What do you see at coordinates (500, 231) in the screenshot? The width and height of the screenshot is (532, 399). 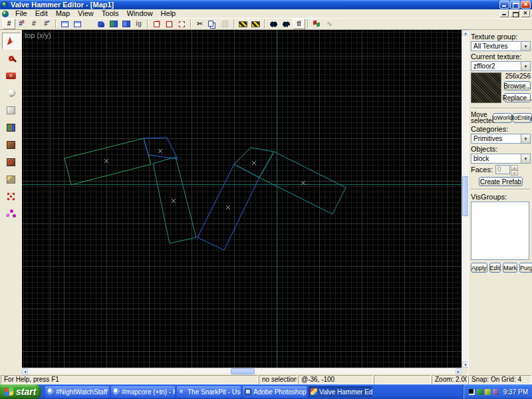 I see `visgroups-list` at bounding box center [500, 231].